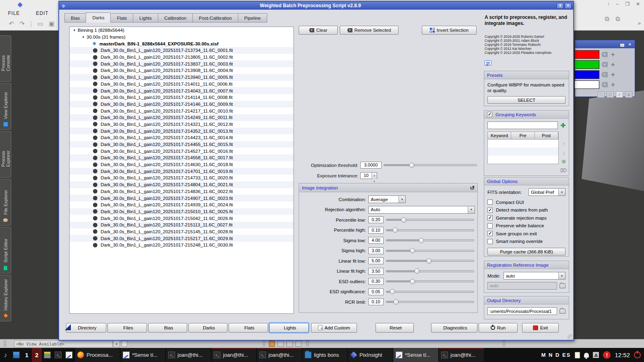 The height and width of the screenshot is (362, 644). I want to click on redo-icon: ↷, so click(23, 24).